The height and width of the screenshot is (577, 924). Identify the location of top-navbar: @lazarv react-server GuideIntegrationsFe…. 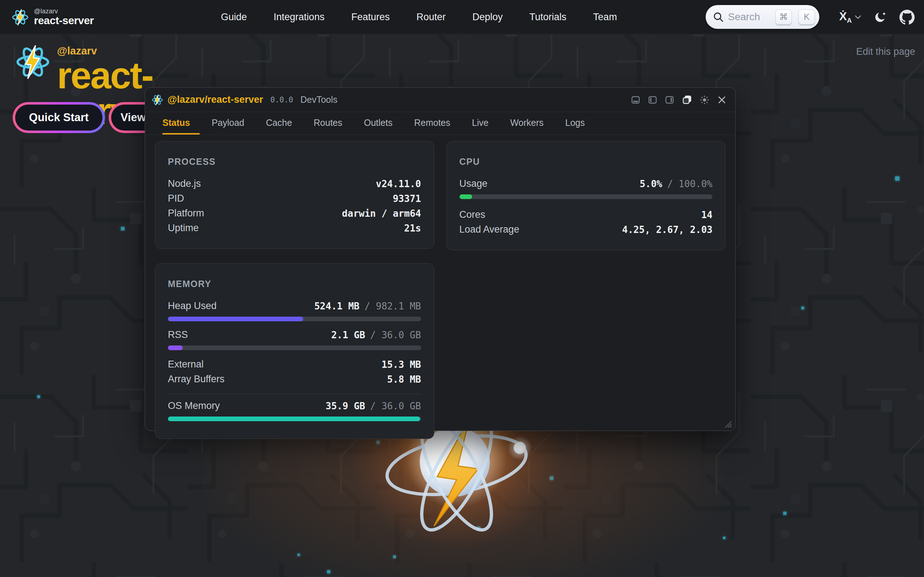
(462, 17).